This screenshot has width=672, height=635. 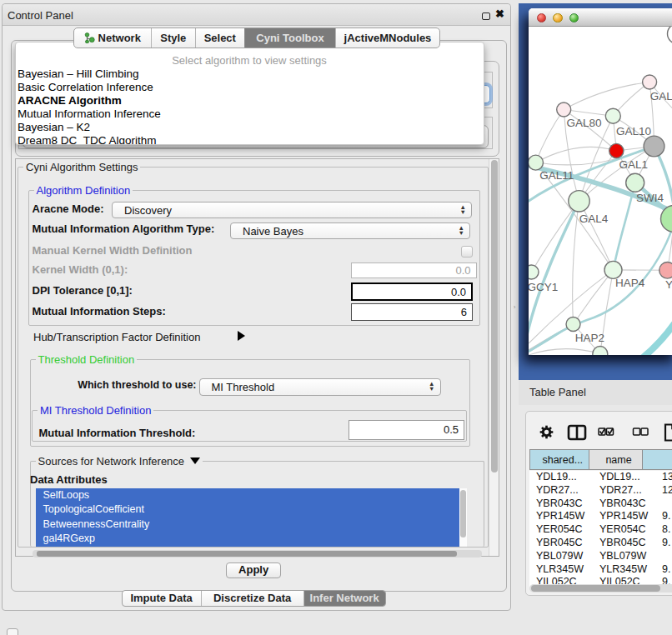 I want to click on svg-text: GAL10, so click(x=633, y=132).